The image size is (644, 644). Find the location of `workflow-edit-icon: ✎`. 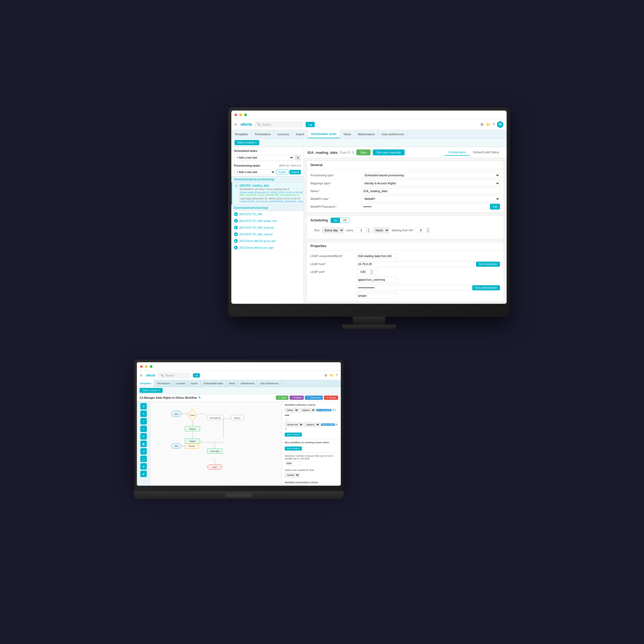

workflow-edit-icon: ✎ is located at coordinates (199, 398).